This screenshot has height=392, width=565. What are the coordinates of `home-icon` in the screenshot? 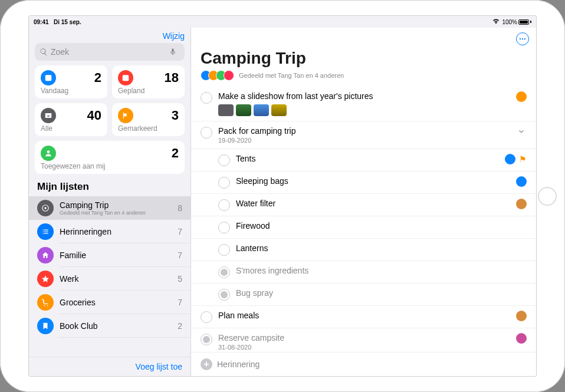 It's located at (45, 255).